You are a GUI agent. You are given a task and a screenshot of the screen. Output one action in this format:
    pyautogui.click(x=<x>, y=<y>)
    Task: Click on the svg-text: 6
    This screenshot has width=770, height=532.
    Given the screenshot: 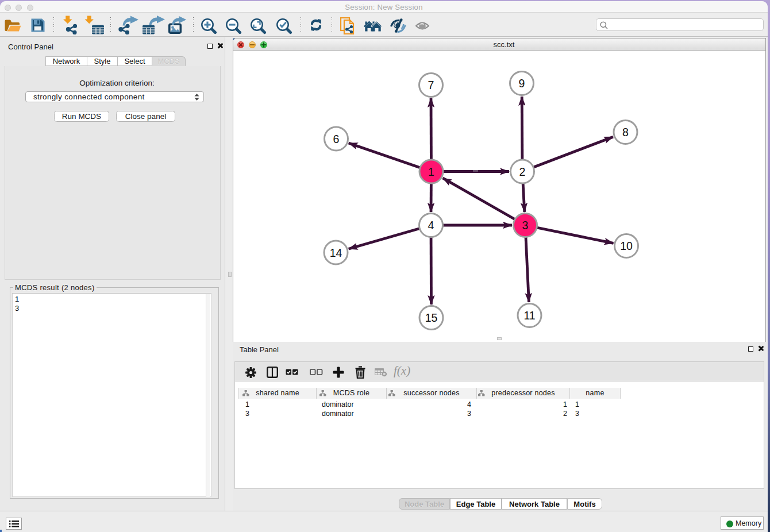 What is the action you would take?
    pyautogui.click(x=337, y=139)
    